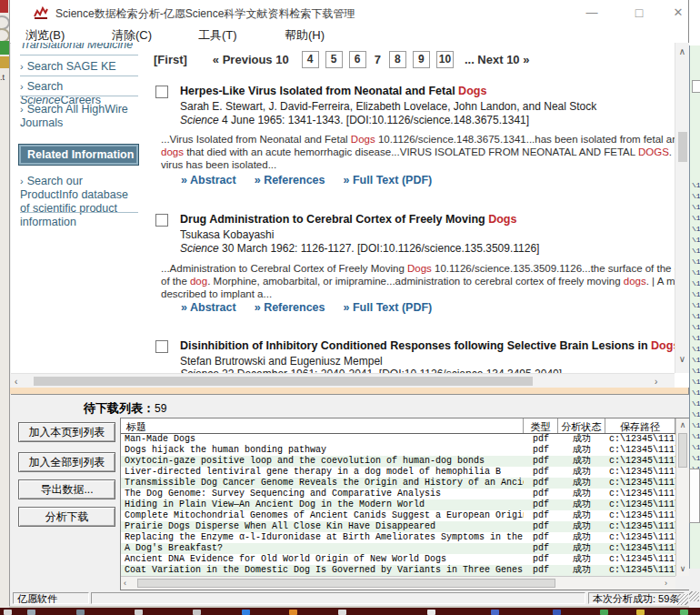 This screenshot has width=700, height=615. What do you see at coordinates (200, 248) in the screenshot?
I see `text-segment: Science` at bounding box center [200, 248].